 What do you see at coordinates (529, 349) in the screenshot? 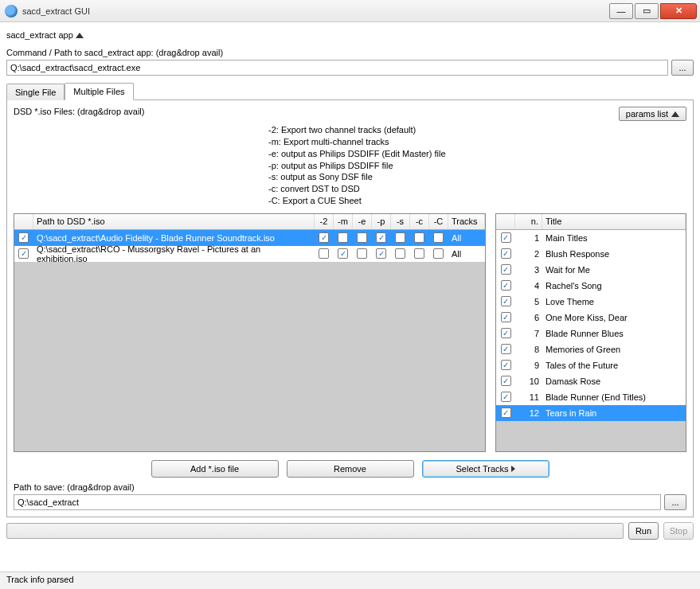
I see `track-number: 8` at bounding box center [529, 349].